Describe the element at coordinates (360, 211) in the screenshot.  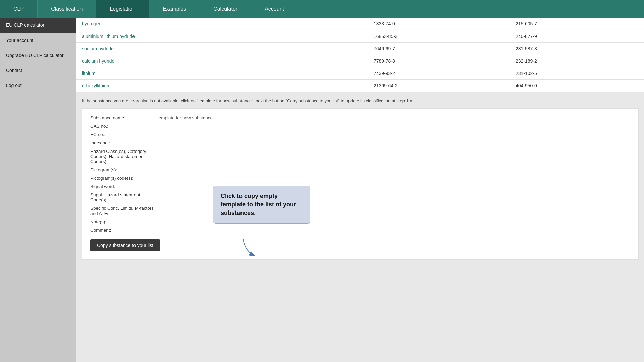
I see `template-field-row: Specific Conc. Limits, M-factors and ATE…` at that location.